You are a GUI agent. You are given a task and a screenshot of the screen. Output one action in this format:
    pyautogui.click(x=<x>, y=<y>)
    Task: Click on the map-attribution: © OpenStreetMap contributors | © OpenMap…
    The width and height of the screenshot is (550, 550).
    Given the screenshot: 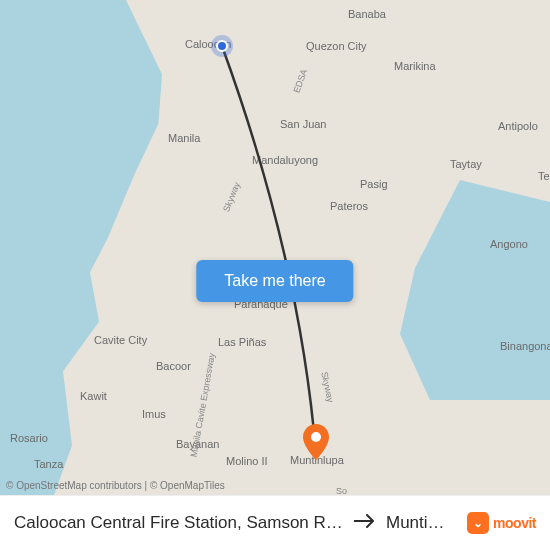 What is the action you would take?
    pyautogui.click(x=116, y=486)
    